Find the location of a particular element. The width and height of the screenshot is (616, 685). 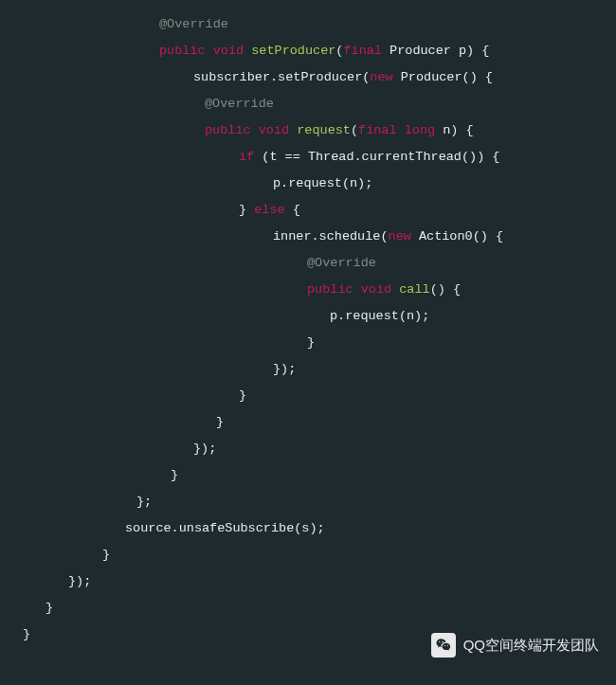

wechat-icon is located at coordinates (444, 645).